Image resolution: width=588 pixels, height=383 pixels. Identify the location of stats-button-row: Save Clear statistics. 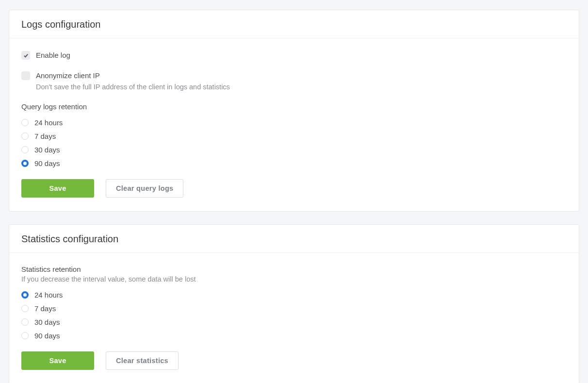
(294, 361).